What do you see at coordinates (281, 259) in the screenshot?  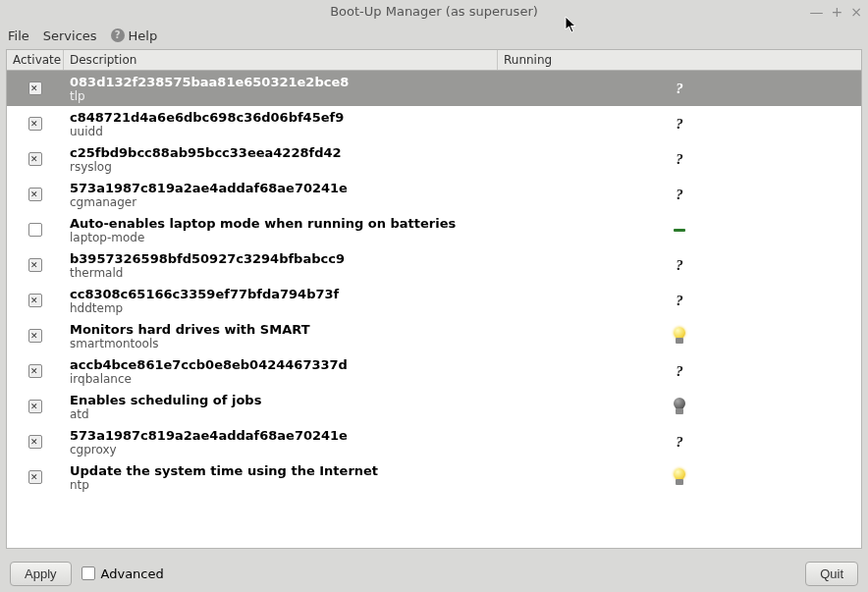 I see `row-title: b3957326598bfd50927c3294bfbabcc9` at bounding box center [281, 259].